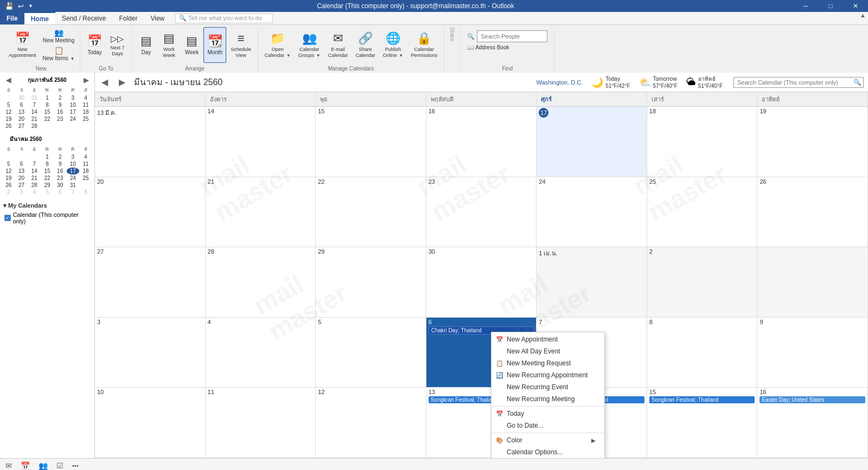  Describe the element at coordinates (813, 352) in the screenshot. I see `cal-cell-apr9: 9` at that location.